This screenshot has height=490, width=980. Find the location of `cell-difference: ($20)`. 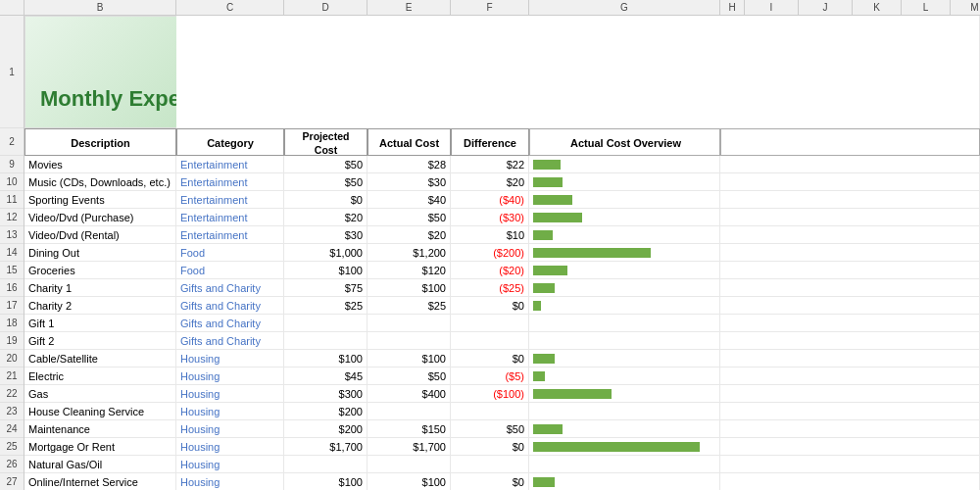

cell-difference: ($20) is located at coordinates (490, 270).